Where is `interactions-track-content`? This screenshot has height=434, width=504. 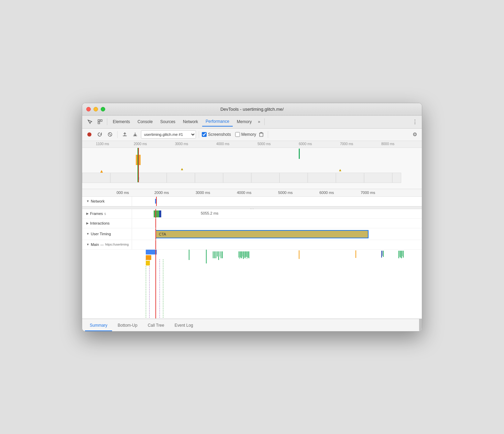 interactions-track-content is located at coordinates (277, 224).